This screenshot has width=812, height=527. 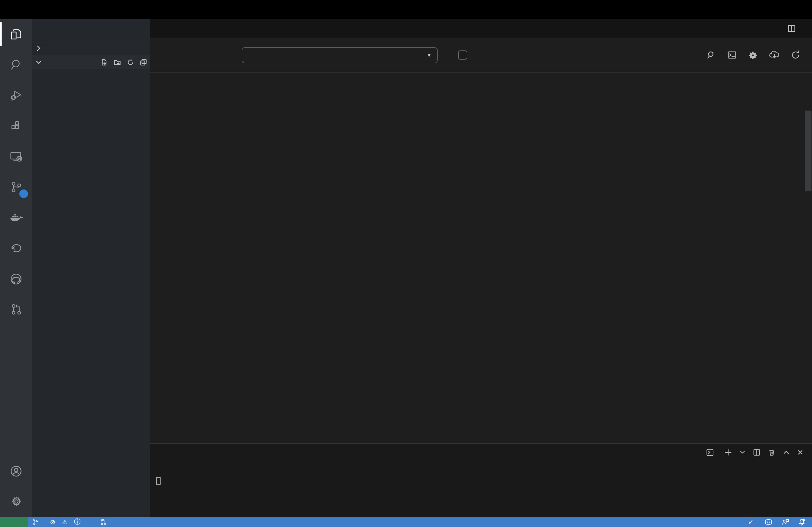 What do you see at coordinates (16, 501) in the screenshot?
I see `settings-gear-icon` at bounding box center [16, 501].